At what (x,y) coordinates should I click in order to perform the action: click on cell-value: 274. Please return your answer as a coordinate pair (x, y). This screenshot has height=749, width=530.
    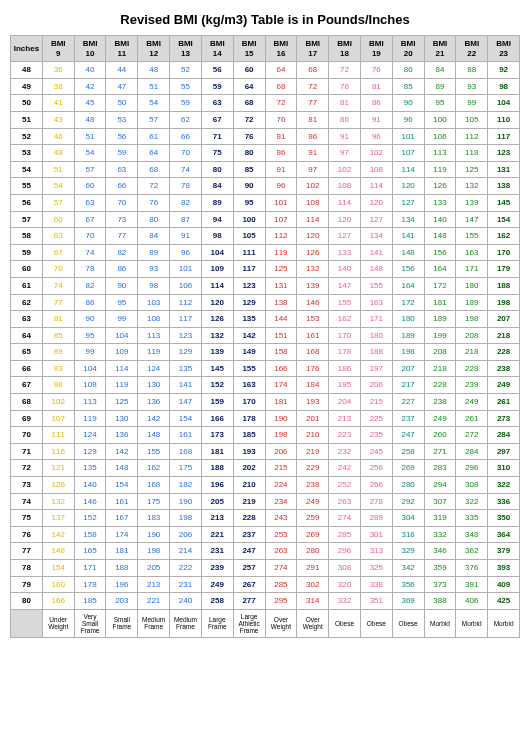
    Looking at the image, I should click on (281, 568).